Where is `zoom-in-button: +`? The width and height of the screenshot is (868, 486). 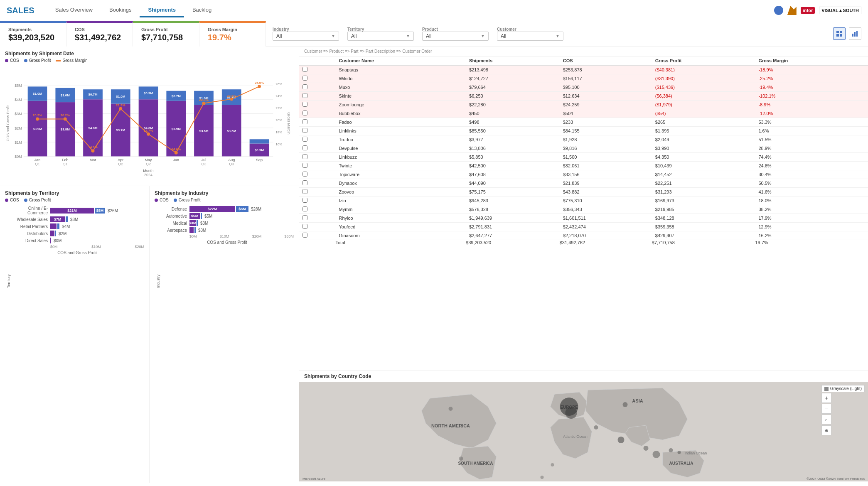 zoom-in-button: + is located at coordinates (826, 398).